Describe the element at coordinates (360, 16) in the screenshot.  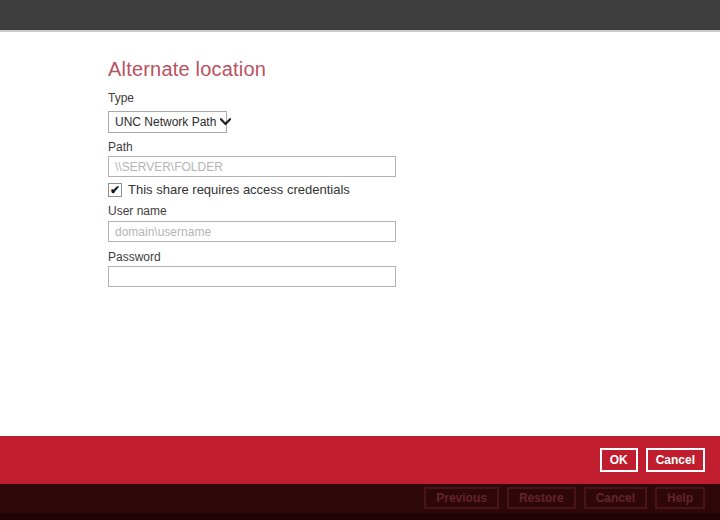
I see `top-bar` at that location.